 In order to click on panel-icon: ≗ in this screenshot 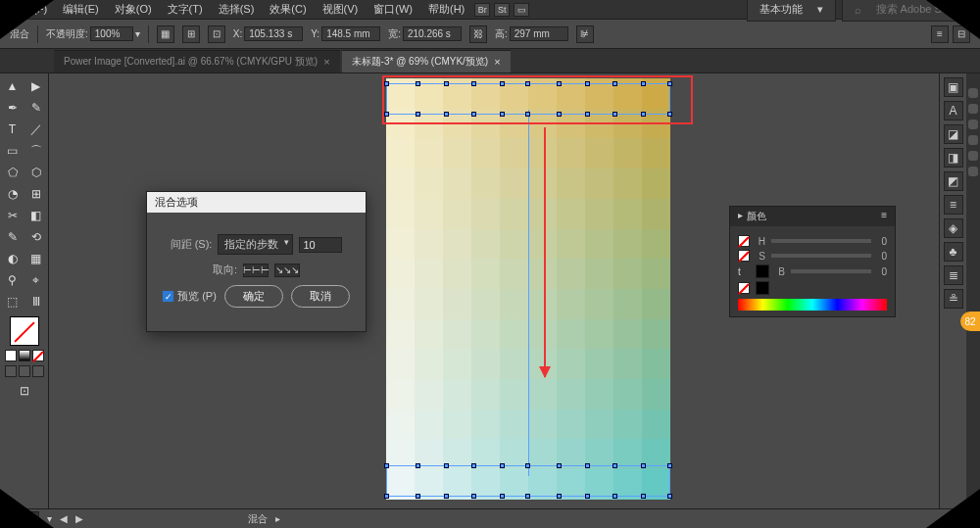, I will do `click(954, 299)`.